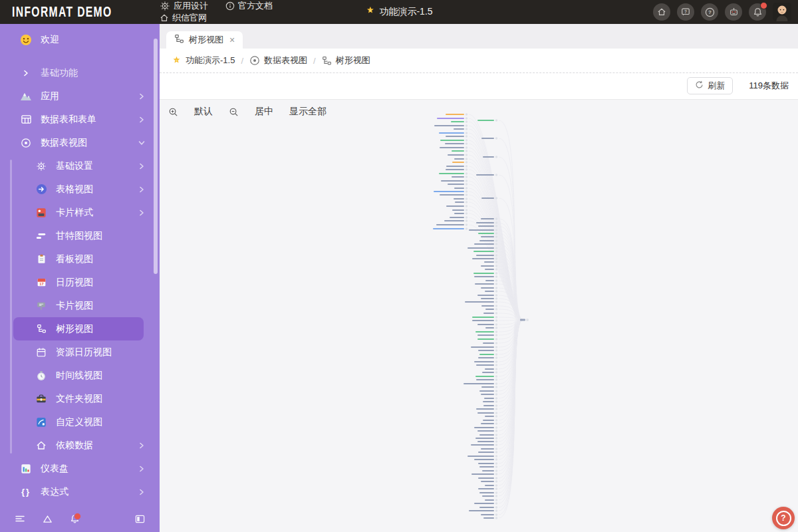  I want to click on sidebar-item-kanban-view: 看板视图, so click(80, 259).